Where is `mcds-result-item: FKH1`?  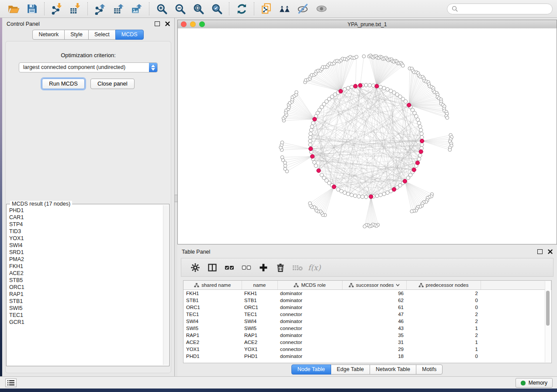 mcds-result-item: FKH1 is located at coordinates (86, 266).